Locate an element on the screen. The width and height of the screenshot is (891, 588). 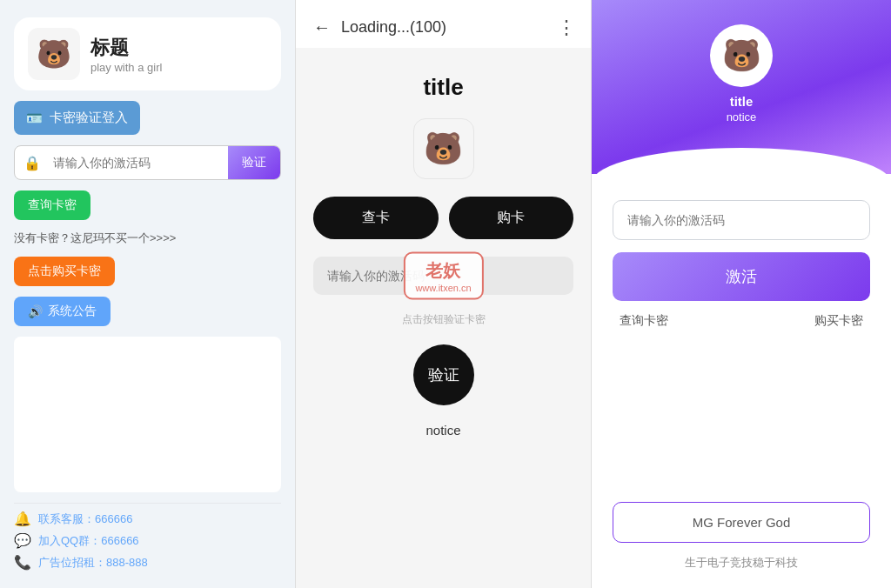
more-button: ⋮ is located at coordinates (567, 28).